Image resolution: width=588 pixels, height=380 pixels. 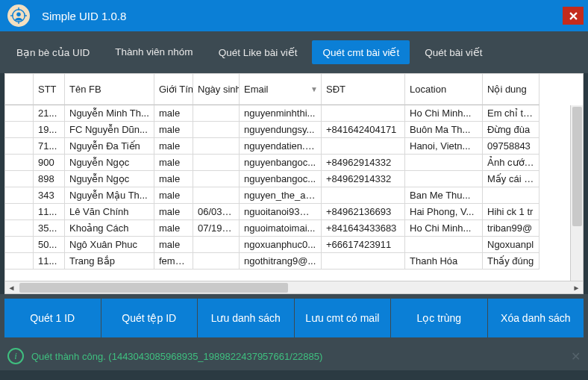 I want to click on table-cell: Nguyễn Đa Tiến, so click(x=110, y=146).